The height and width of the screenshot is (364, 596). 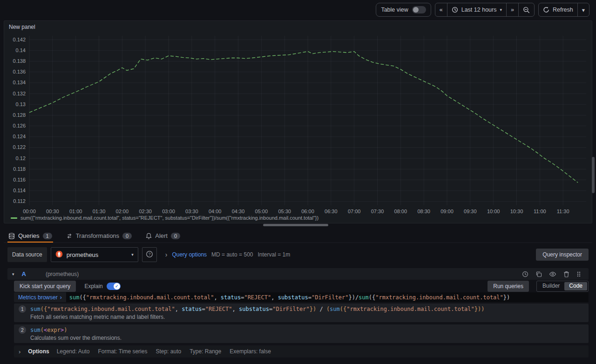 I want to click on y-axis-tick-label: 0.118, so click(x=20, y=169).